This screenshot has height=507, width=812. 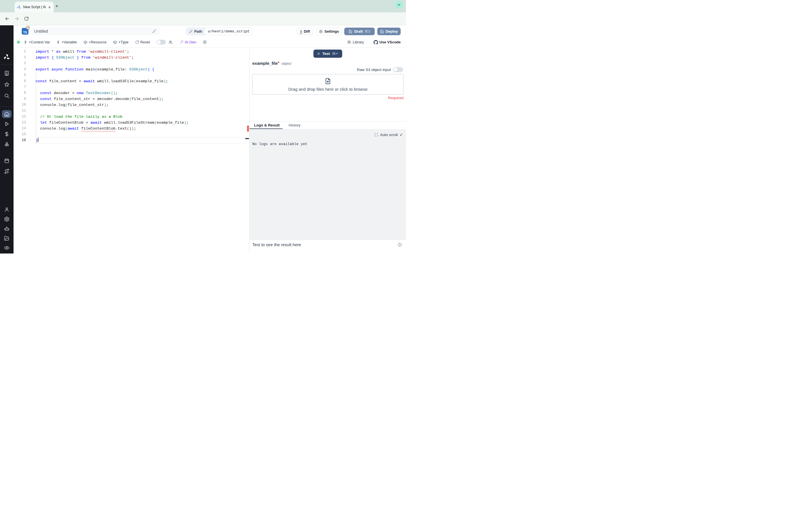 I want to click on sidebar-item-schedules, so click(x=7, y=161).